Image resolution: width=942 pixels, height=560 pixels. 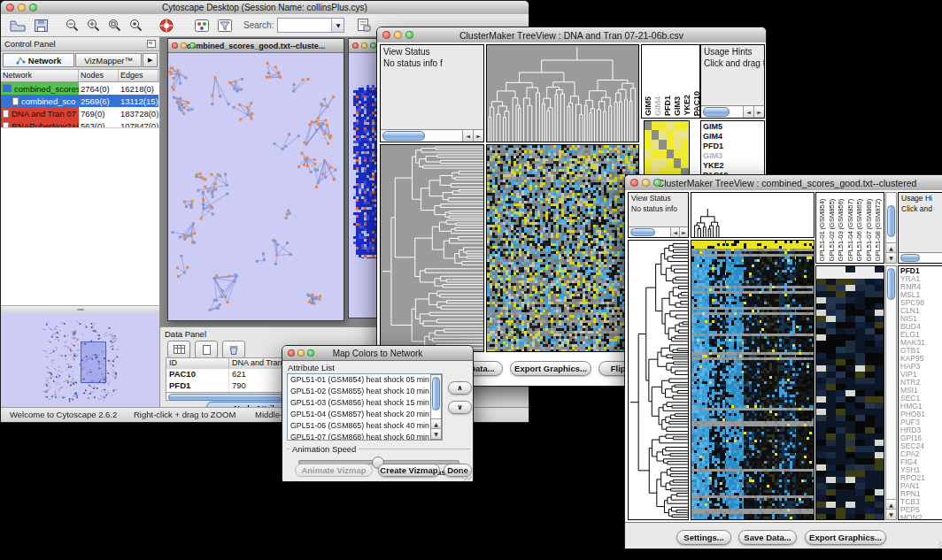 What do you see at coordinates (733, 166) in the screenshot?
I see `row-label: YKE2` at bounding box center [733, 166].